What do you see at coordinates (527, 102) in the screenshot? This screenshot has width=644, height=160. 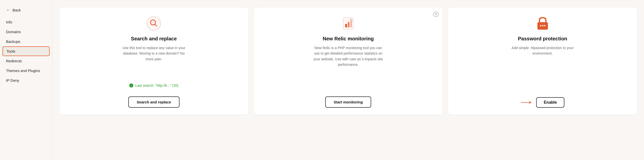 I see `arrow-right-icon` at bounding box center [527, 102].